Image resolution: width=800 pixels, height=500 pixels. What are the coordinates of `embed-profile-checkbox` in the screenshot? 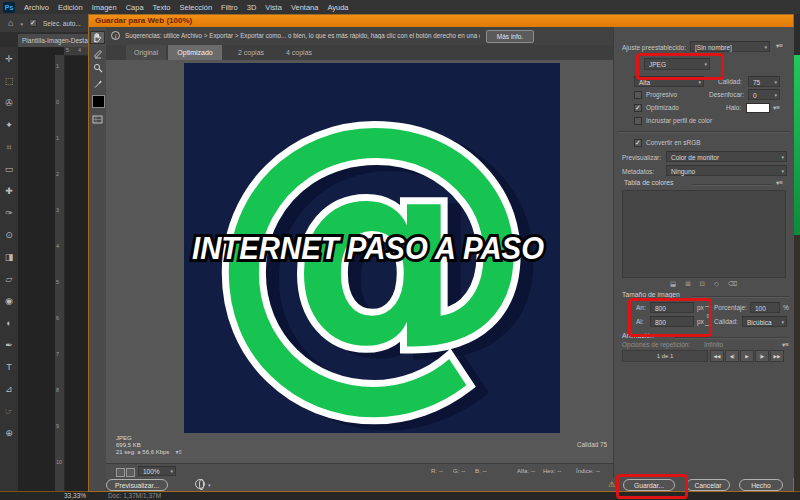 It's located at (638, 121).